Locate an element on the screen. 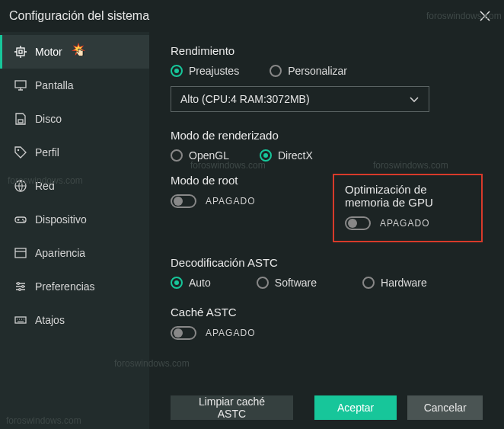 This screenshot has height=429, width=504. sidebar-item-red: Red is located at coordinates (75, 186).